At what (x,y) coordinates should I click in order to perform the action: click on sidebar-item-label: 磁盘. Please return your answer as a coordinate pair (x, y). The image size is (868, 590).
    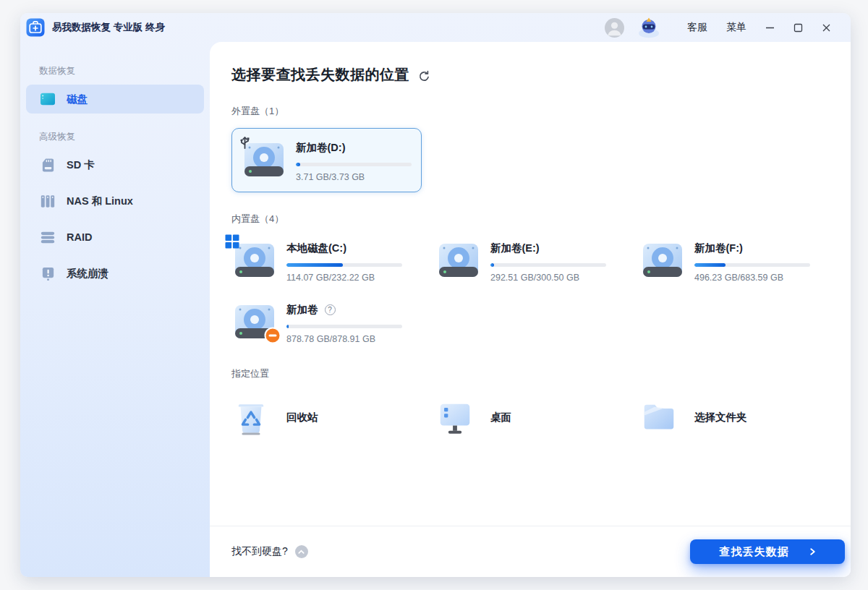
    Looking at the image, I should click on (77, 100).